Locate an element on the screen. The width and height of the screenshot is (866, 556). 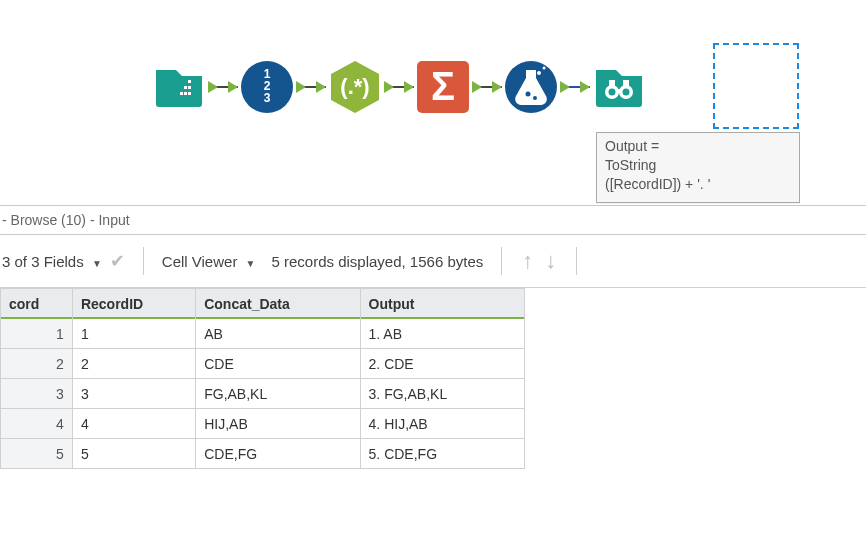
cell-output: 2. CDE is located at coordinates (442, 364).